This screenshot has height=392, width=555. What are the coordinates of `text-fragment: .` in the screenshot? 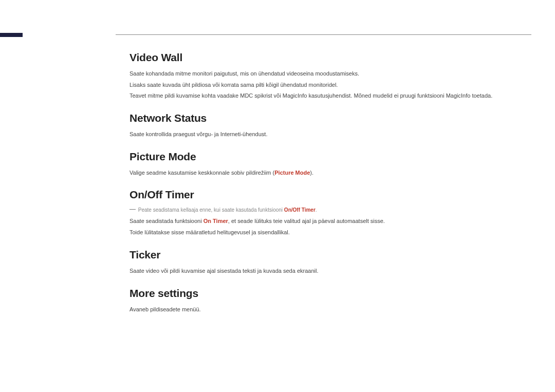 It's located at (317, 210).